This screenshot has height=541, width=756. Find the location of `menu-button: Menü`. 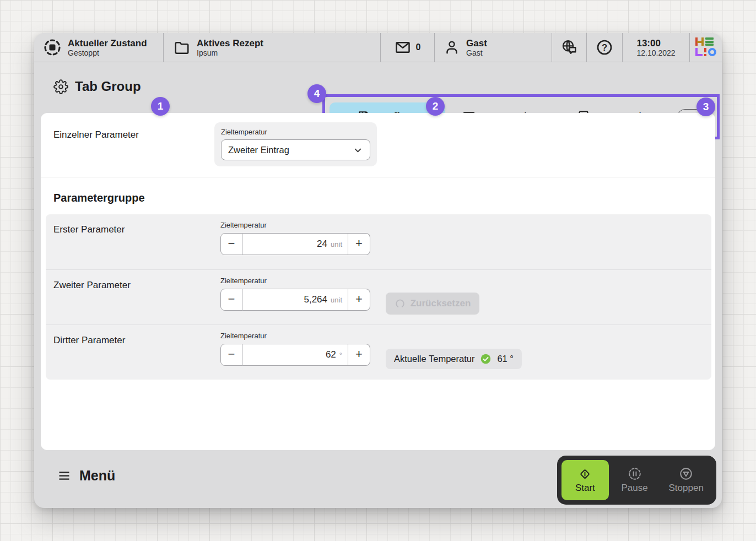

menu-button: Menü is located at coordinates (86, 476).